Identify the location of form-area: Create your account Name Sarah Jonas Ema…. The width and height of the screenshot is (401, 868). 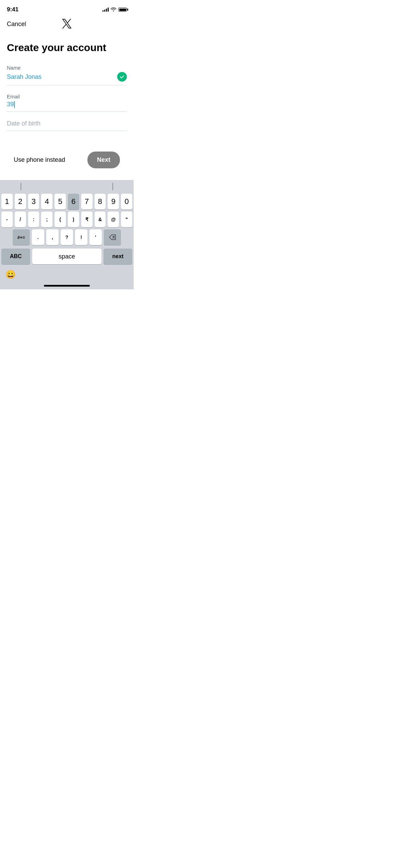
(67, 104).